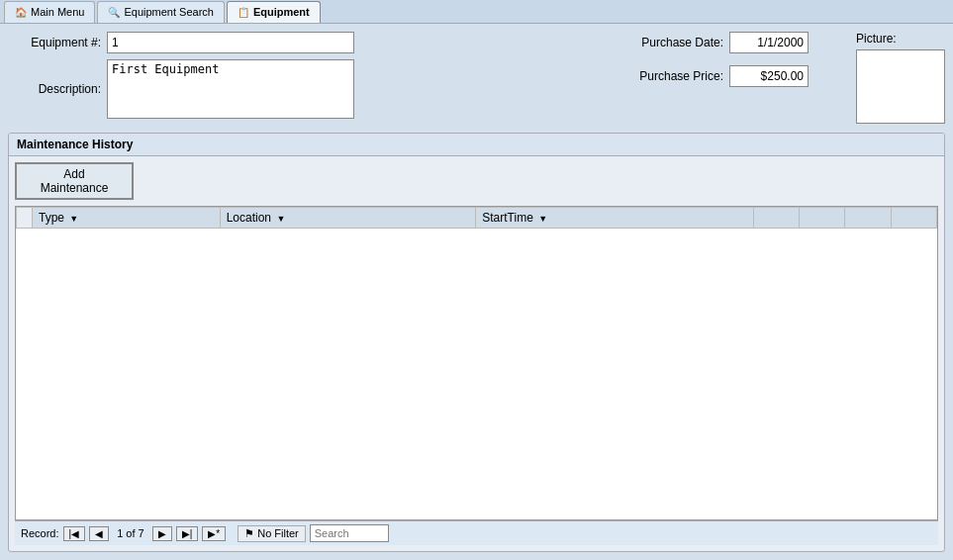  Describe the element at coordinates (349, 533) in the screenshot. I see `search-input` at that location.